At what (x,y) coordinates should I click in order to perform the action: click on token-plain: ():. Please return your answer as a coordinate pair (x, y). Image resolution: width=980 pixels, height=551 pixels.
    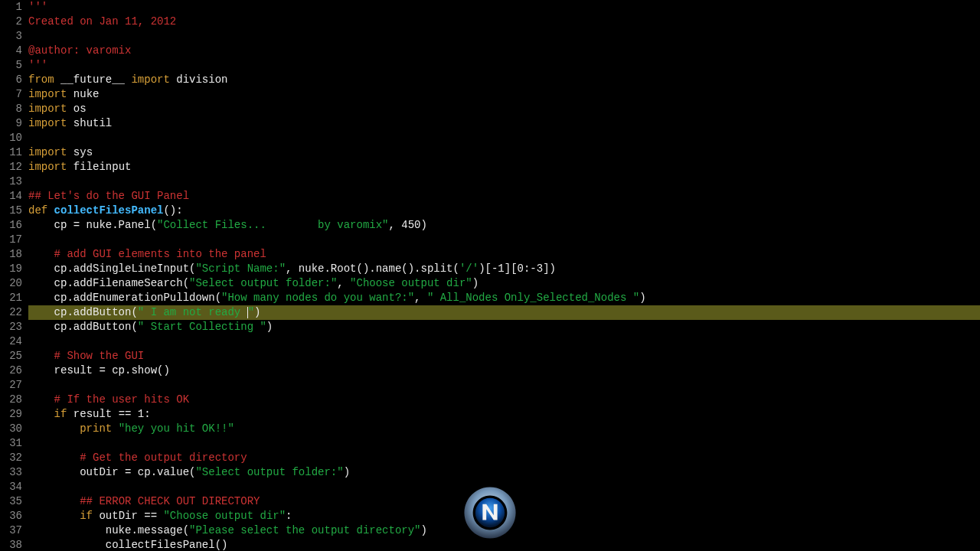
    Looking at the image, I should click on (173, 210).